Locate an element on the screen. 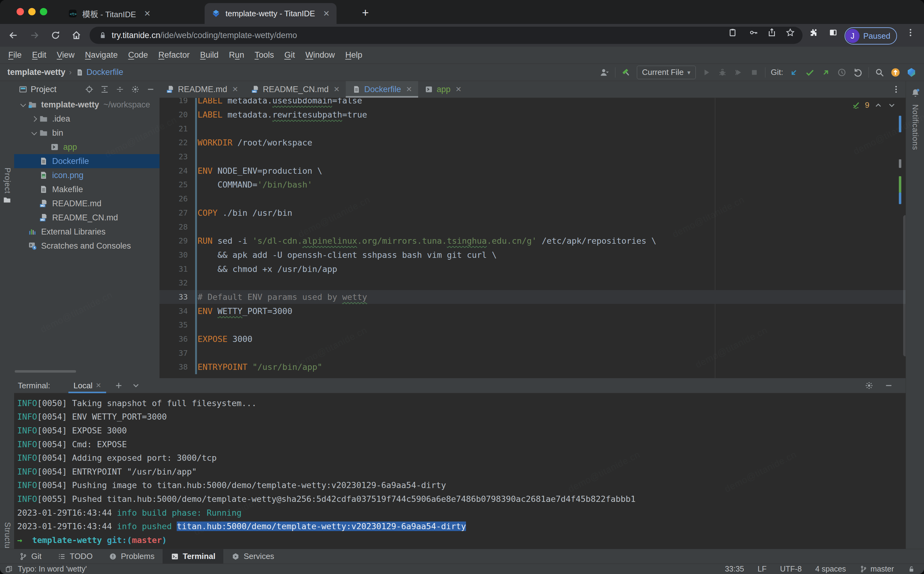 This screenshot has width=924, height=574. tree-item-app: app is located at coordinates (87, 147).